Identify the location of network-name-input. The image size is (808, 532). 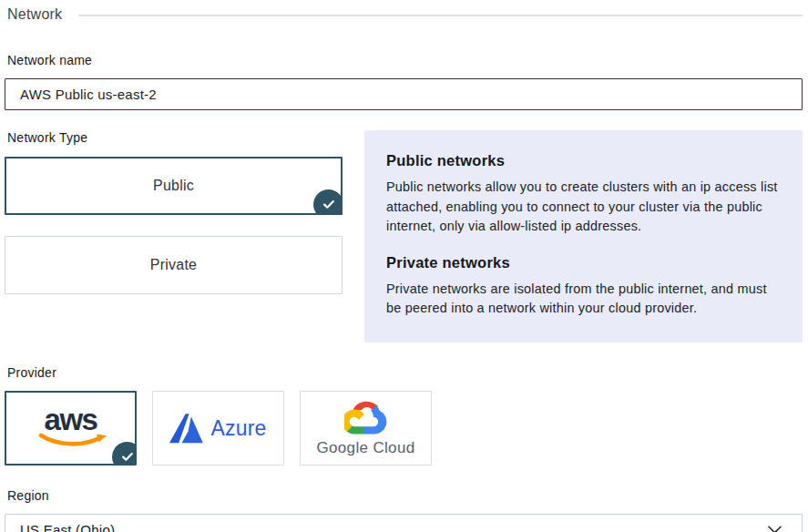
(404, 95).